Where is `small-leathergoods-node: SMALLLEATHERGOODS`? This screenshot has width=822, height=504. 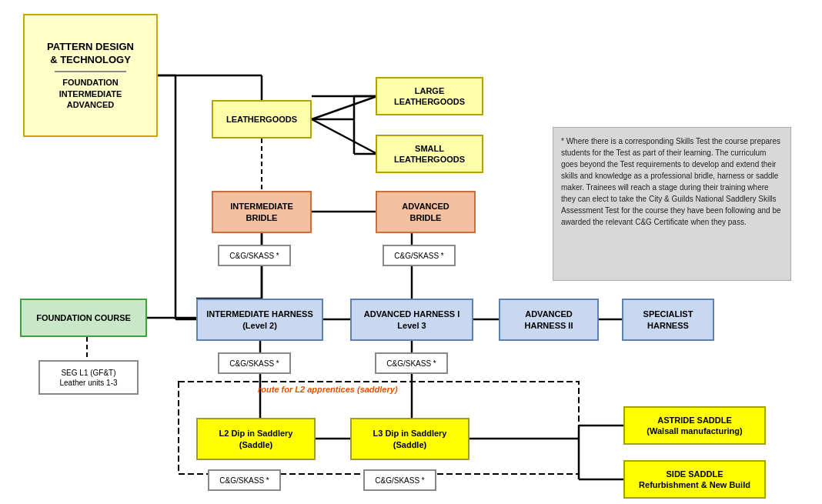 small-leathergoods-node: SMALLLEATHERGOODS is located at coordinates (429, 154).